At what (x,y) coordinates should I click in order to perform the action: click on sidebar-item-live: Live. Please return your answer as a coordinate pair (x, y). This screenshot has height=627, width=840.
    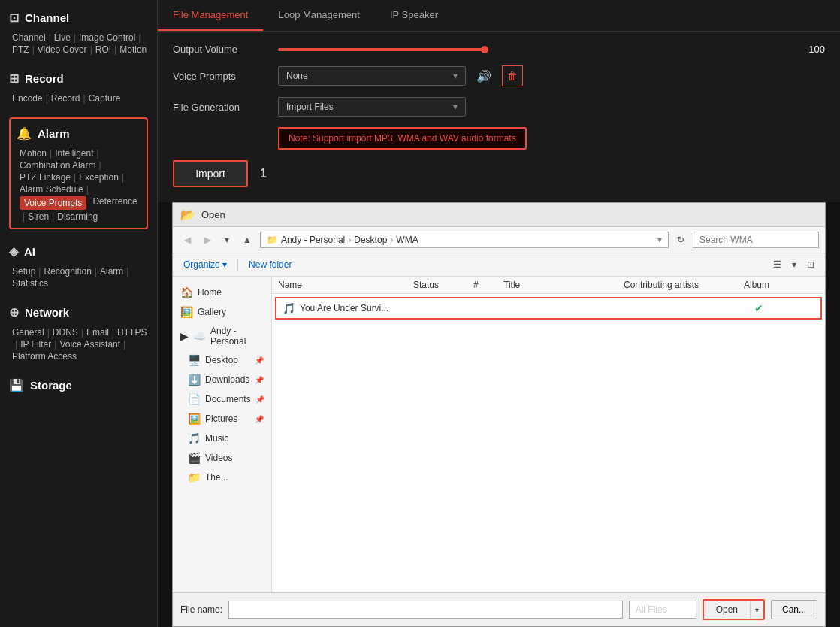
    Looking at the image, I should click on (62, 38).